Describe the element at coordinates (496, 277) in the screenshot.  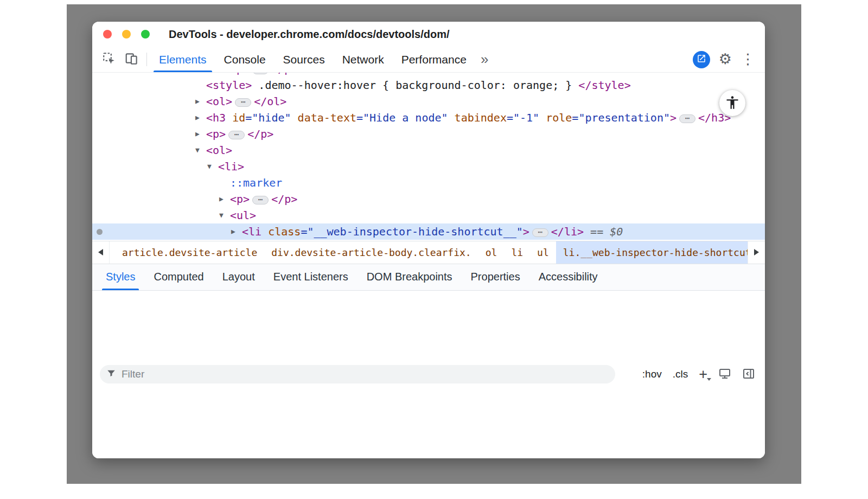
I see `tab-properties: Properties` at that location.